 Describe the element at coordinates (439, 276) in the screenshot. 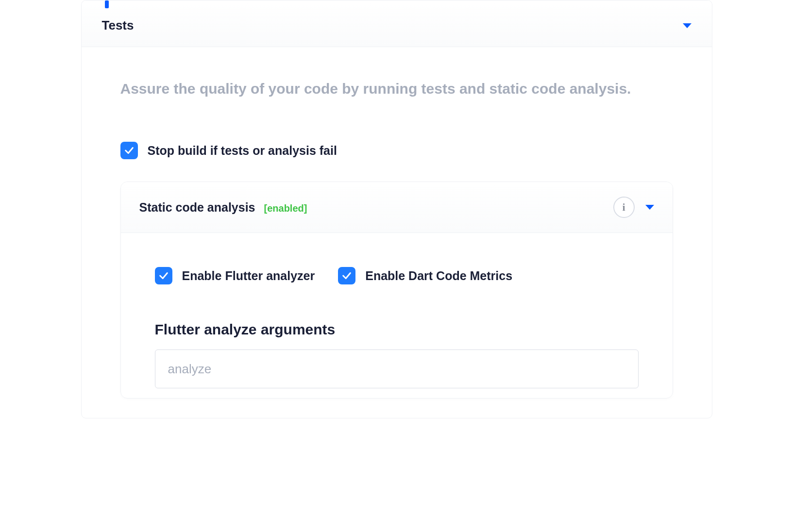

I see `enable-dart-code-metrics-label: Enable Dart Code Metrics` at that location.